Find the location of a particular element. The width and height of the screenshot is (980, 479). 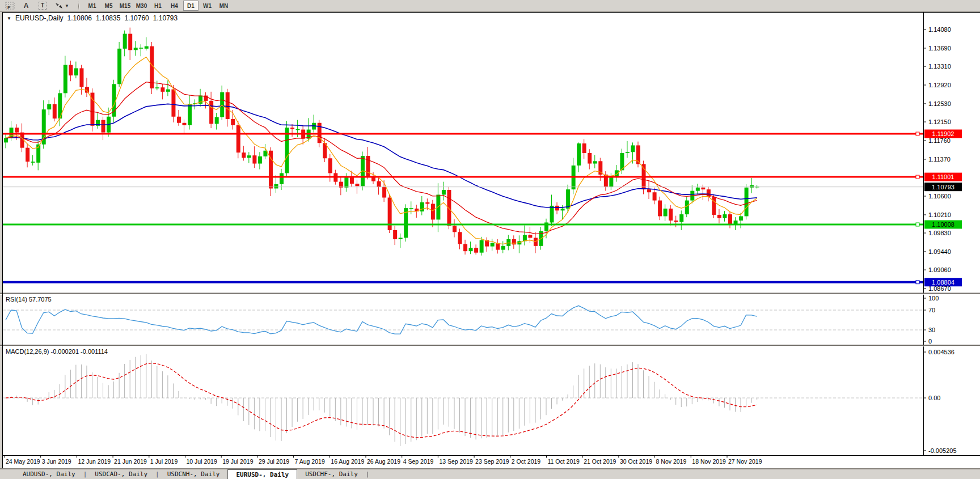

symbol-tab-eurusd: EURUSD-, Daily is located at coordinates (262, 474).